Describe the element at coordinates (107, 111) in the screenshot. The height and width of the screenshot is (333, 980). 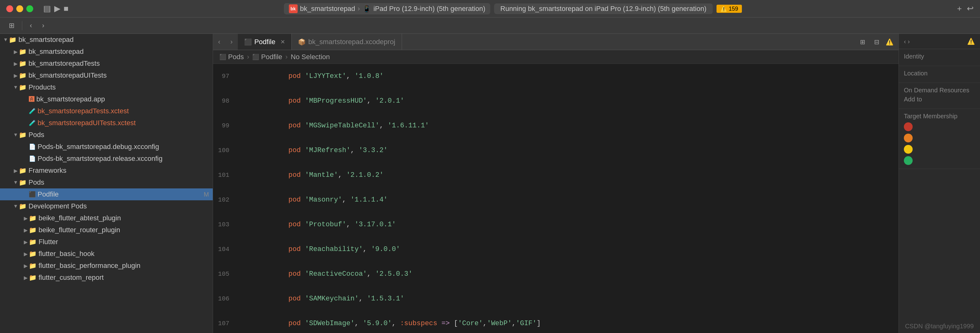
I see `sidebar-item-xctest-1: ▶ 🧪 bk_smartstorepadTests.xctest` at that location.